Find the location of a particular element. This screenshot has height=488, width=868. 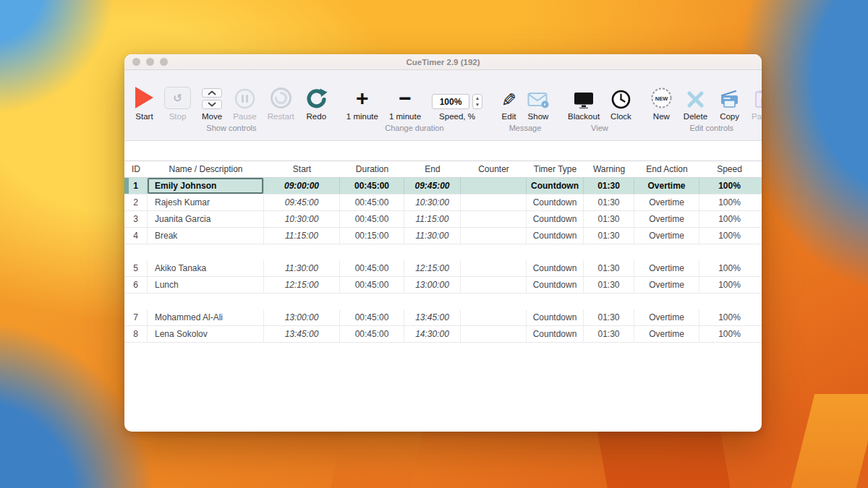

cell-start: 09:45:00 is located at coordinates (302, 202).